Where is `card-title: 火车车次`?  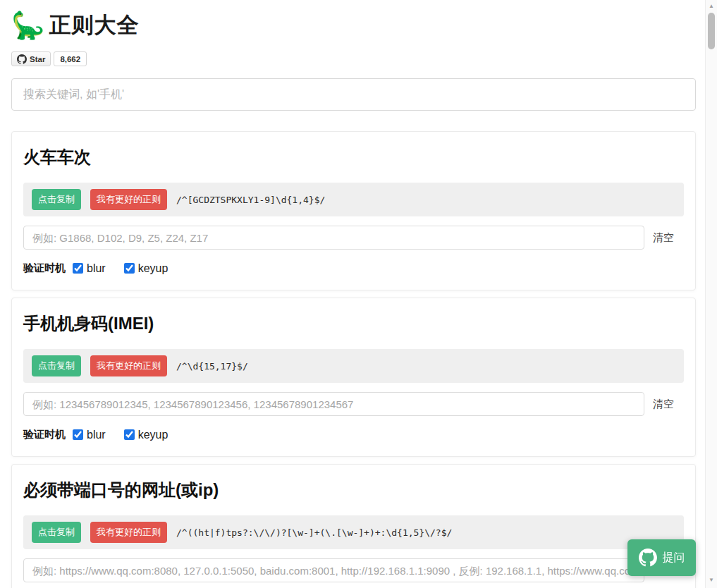 card-title: 火车车次 is located at coordinates (354, 157).